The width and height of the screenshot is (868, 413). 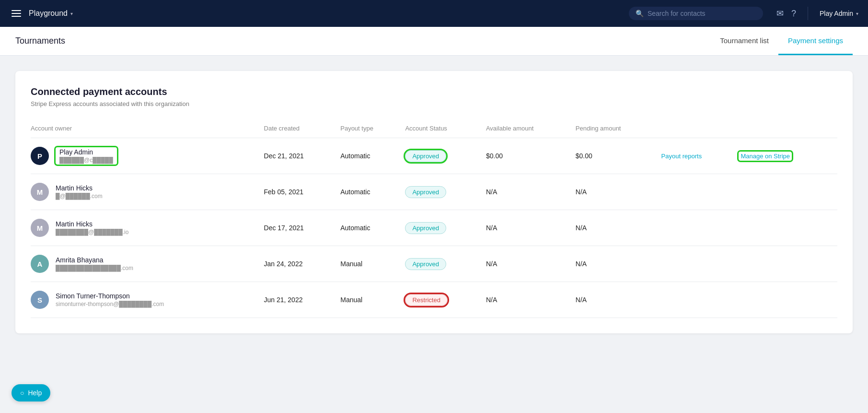 What do you see at coordinates (434, 264) in the screenshot?
I see `table-row: AAmrita Bhayana████████████████.comJan 2…` at bounding box center [434, 264].